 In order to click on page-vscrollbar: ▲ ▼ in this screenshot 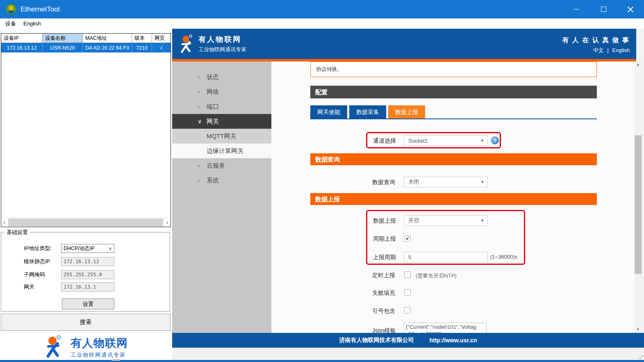, I will do `click(638, 197)`.